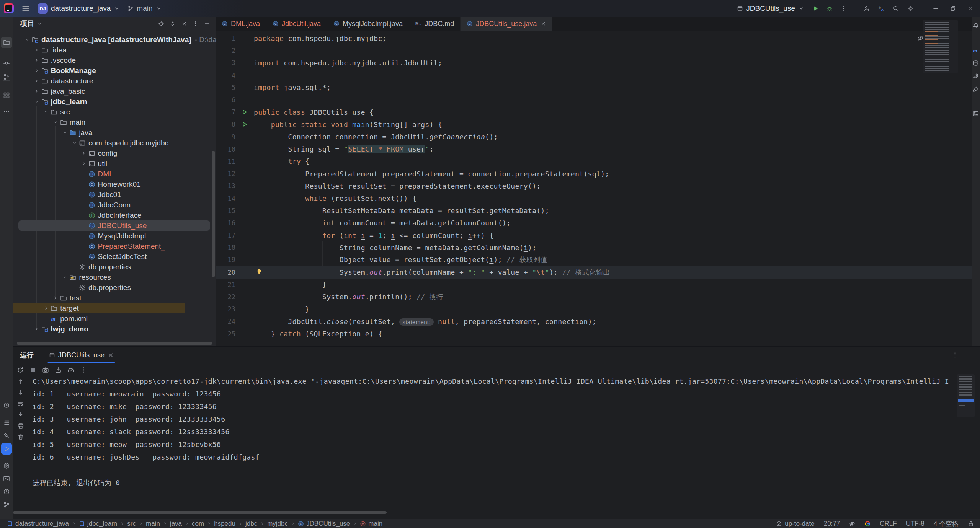  What do you see at coordinates (132, 524) in the screenshot?
I see `breadcrumb-src: src` at bounding box center [132, 524].